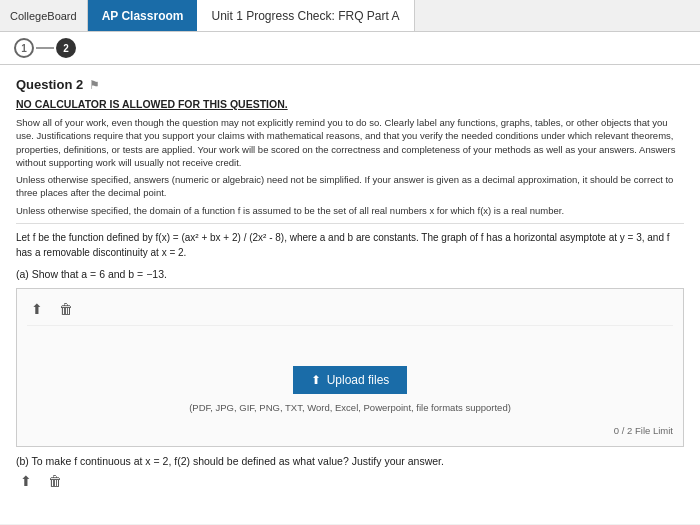  What do you see at coordinates (350, 408) in the screenshot?
I see `upload-hint: (PDF, JPG, GIF, PNG, TXT, Word, Excel, P…` at bounding box center [350, 408].